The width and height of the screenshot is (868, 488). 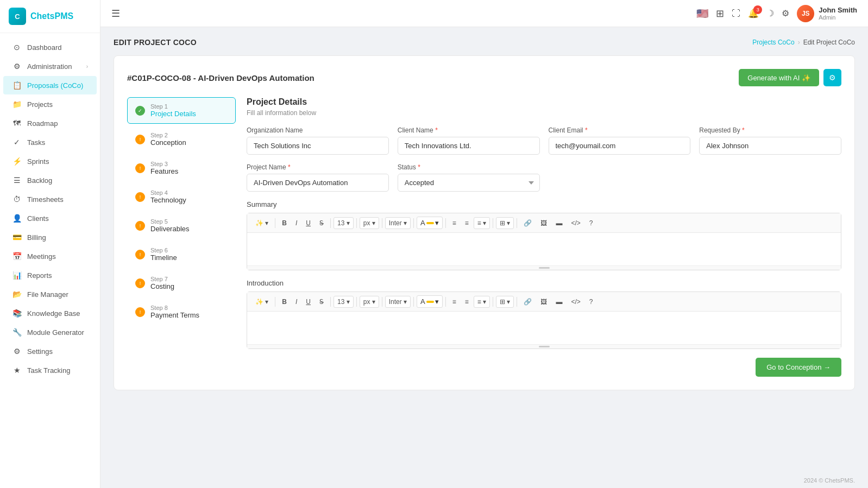 What do you see at coordinates (297, 223) in the screenshot?
I see `toolbar-italic-btn: I` at bounding box center [297, 223].